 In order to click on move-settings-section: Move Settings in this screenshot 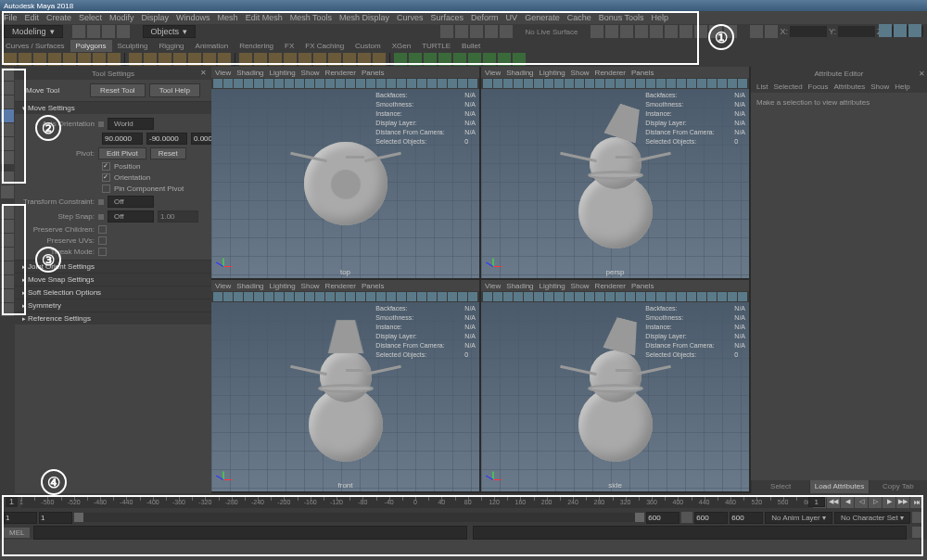, I will do `click(113, 108)`.